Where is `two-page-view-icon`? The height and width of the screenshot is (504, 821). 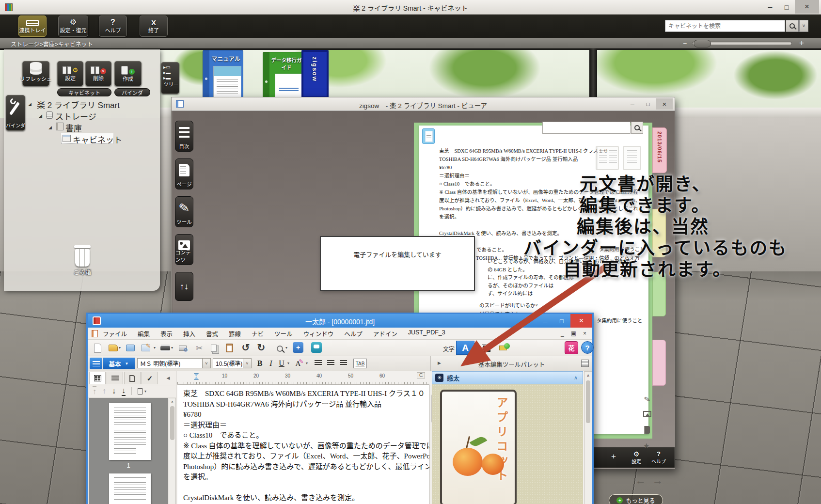
two-page-view-icon is located at coordinates (607, 158).